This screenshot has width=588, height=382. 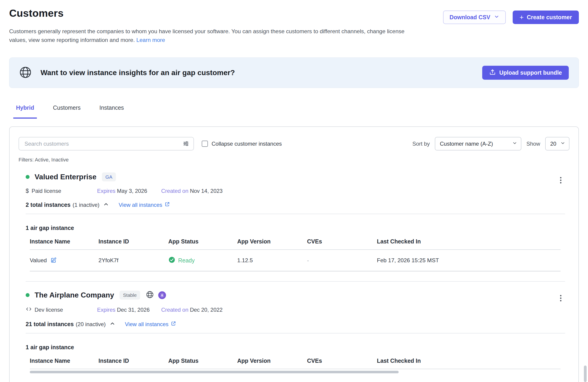 What do you see at coordinates (129, 310) in the screenshot?
I see `expires-field: Expires Dec 31, 2026` at bounding box center [129, 310].